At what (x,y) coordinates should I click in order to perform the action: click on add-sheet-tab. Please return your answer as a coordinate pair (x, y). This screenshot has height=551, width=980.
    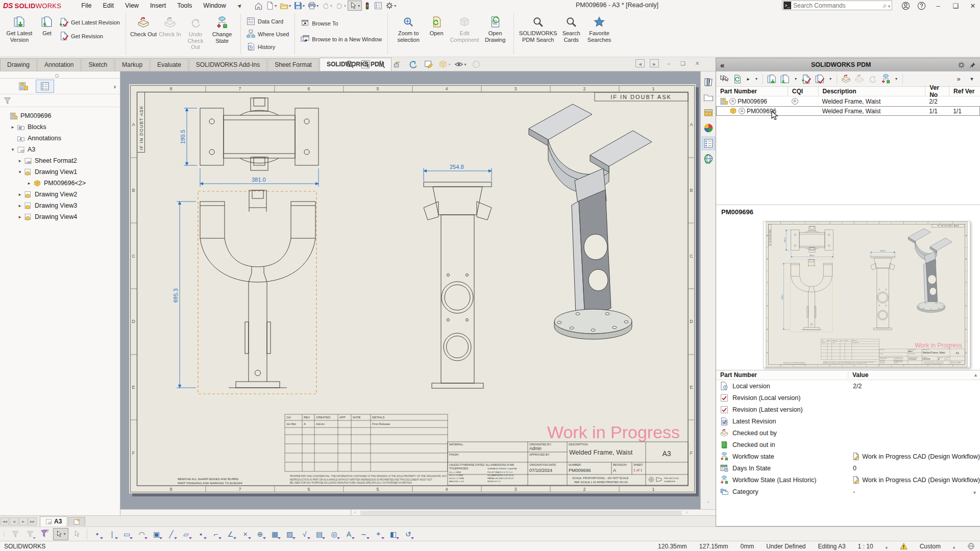
    Looking at the image, I should click on (77, 521).